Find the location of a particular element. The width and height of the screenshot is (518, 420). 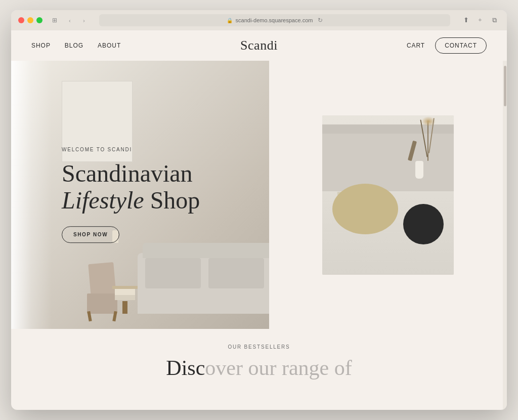

nav-right: CART CONTACT is located at coordinates (447, 46).